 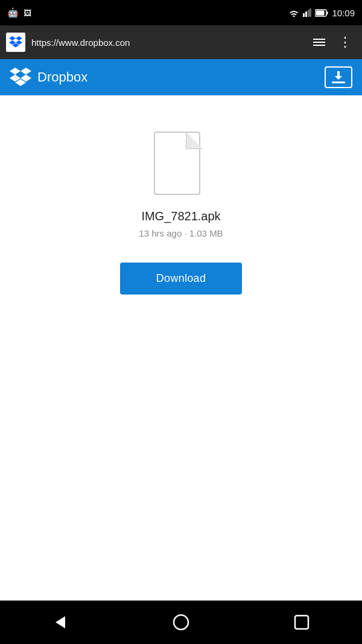 I want to click on dropbox-favicon-icon, so click(x=16, y=42).